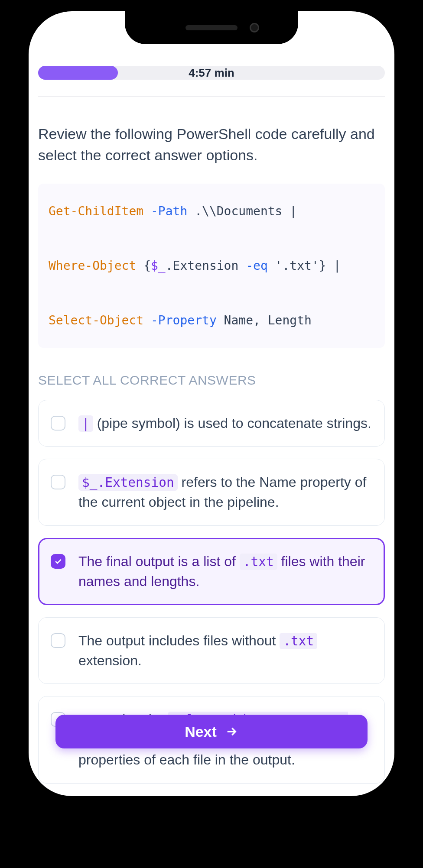  I want to click on answer-option-2: The final output is a list of .txt files…, so click(212, 572).